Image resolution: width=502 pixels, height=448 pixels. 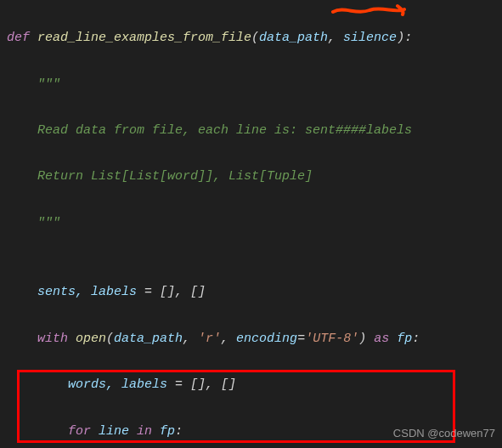 I want to click on code-line: sents, labels = [], [], so click(x=255, y=292).